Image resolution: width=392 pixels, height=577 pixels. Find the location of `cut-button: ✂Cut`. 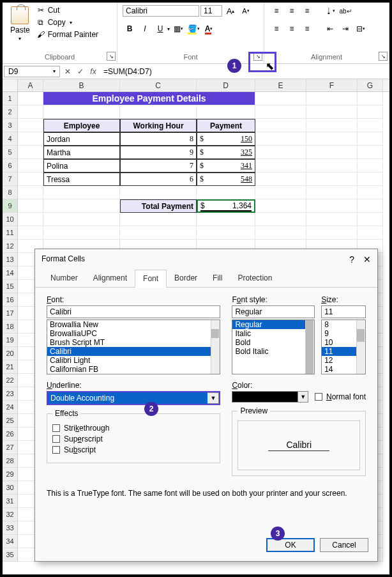

cut-button: ✂Cut is located at coordinates (68, 10).